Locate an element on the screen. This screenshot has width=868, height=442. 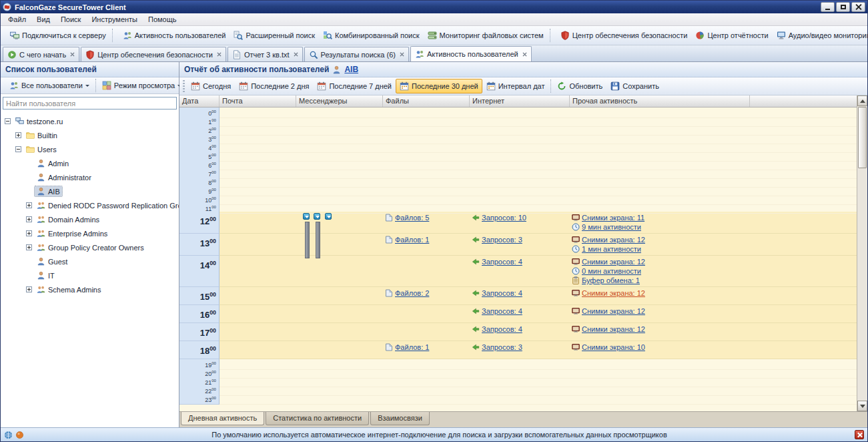
screenshots-link: Снимки экрана: 10 is located at coordinates (614, 347).